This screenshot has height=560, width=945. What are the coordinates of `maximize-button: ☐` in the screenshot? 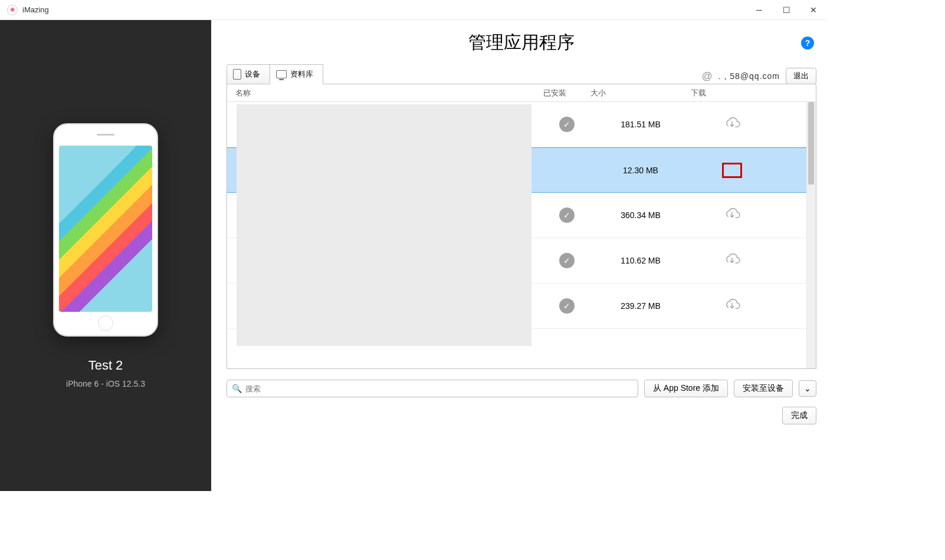 It's located at (786, 10).